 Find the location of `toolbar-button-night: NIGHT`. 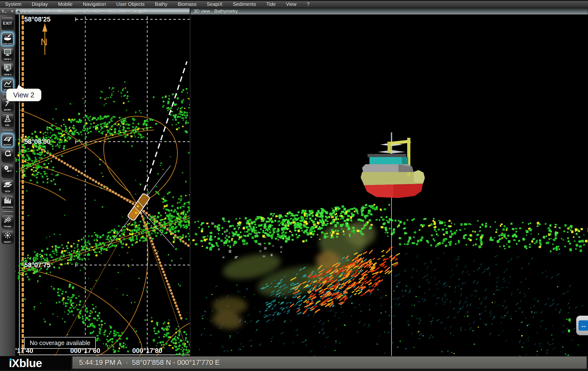

toolbar-button-night: NIGHT is located at coordinates (8, 237).